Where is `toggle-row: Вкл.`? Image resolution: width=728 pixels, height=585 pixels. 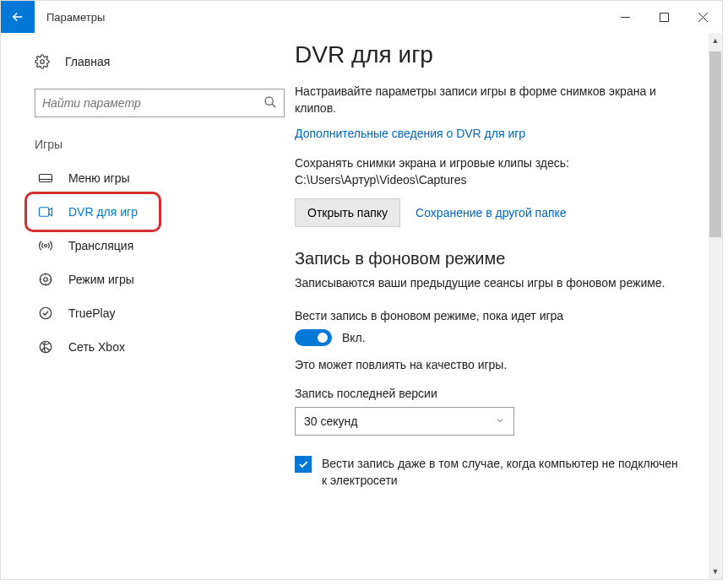
toggle-row: Вкл. is located at coordinates (486, 338).